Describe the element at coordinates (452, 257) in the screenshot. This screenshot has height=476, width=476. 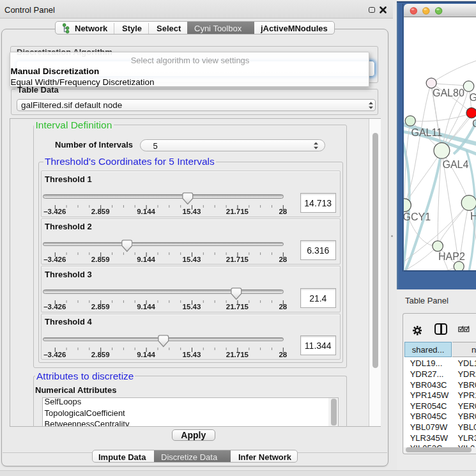
I see `svg-text: HAP2` at that location.